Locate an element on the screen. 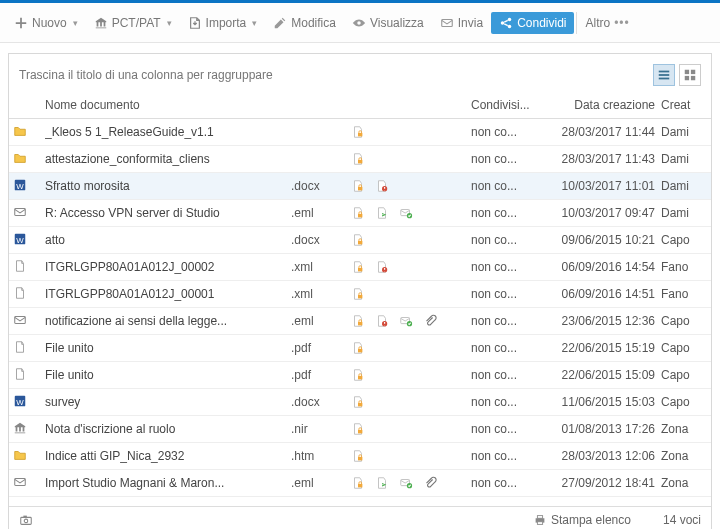 This screenshot has height=529, width=720. table-row: Nota d'iscrizione al ruolo.nirnon co...0… is located at coordinates (360, 430).